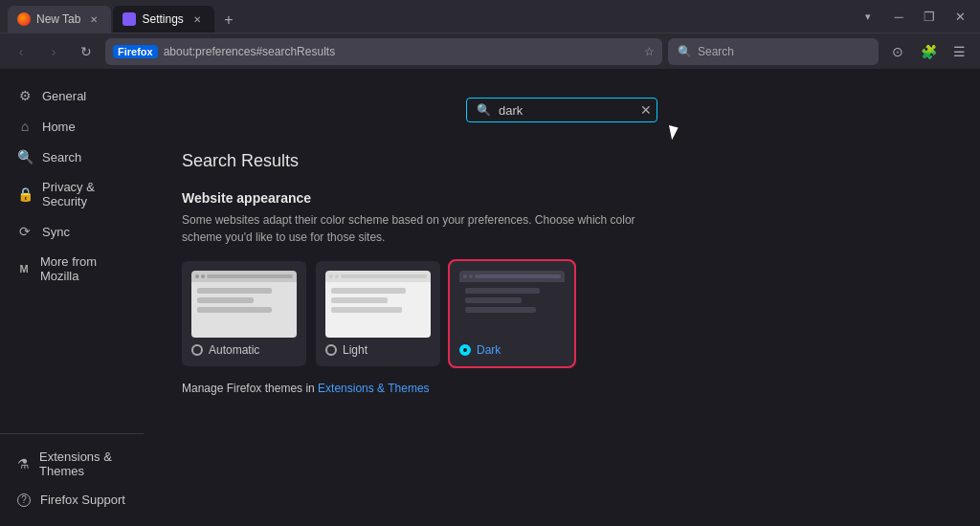  I want to click on sidebar-item-general: ⚙ General, so click(72, 96).